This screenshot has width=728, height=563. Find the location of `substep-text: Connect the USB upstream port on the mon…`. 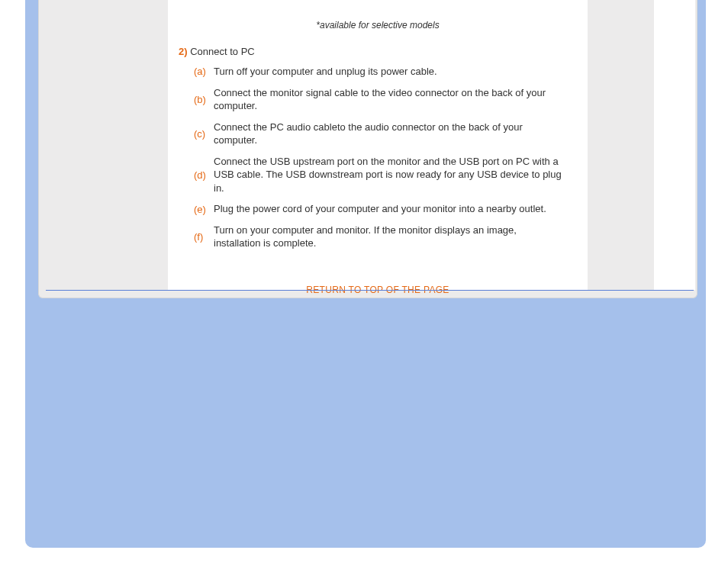

substep-text: Connect the USB upstream port on the mon… is located at coordinates (389, 175).